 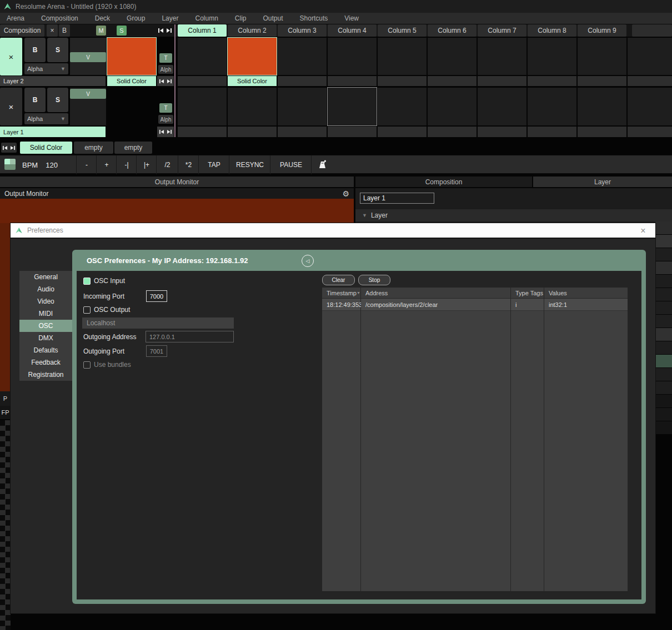 What do you see at coordinates (46, 277) in the screenshot?
I see `prefs-tab-general: General` at bounding box center [46, 277].